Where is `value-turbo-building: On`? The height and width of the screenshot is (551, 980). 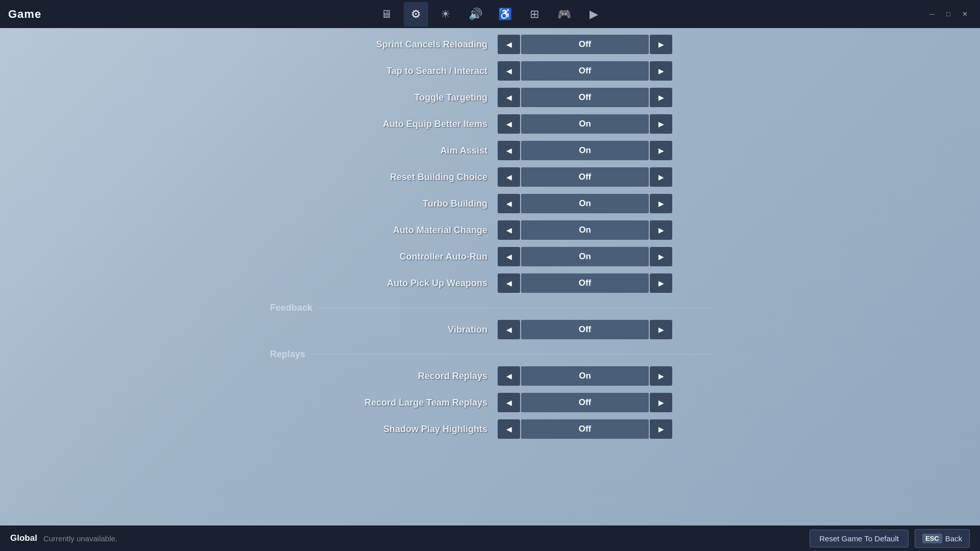 value-turbo-building: On is located at coordinates (585, 204).